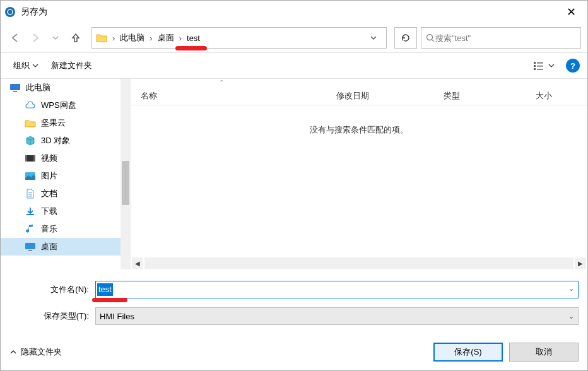 This screenshot has width=588, height=371. What do you see at coordinates (21, 66) in the screenshot?
I see `organize-label: 组织` at bounding box center [21, 66].